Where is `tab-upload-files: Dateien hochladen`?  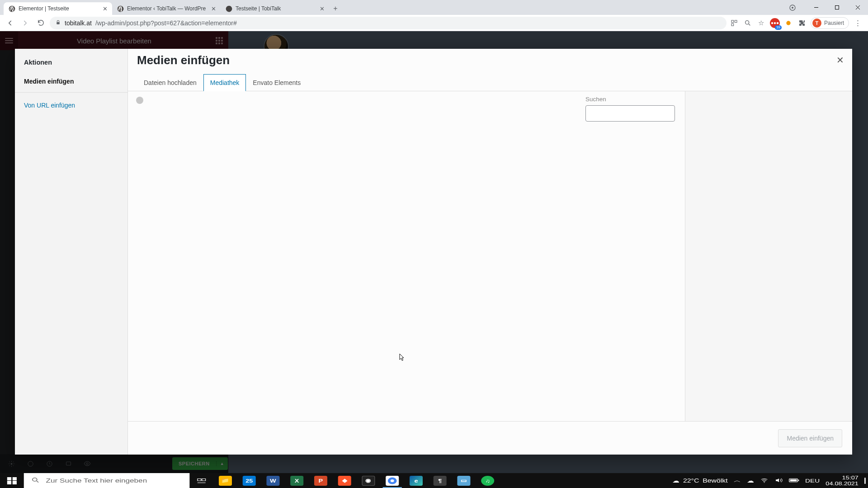
tab-upload-files: Dateien hochladen is located at coordinates (170, 83).